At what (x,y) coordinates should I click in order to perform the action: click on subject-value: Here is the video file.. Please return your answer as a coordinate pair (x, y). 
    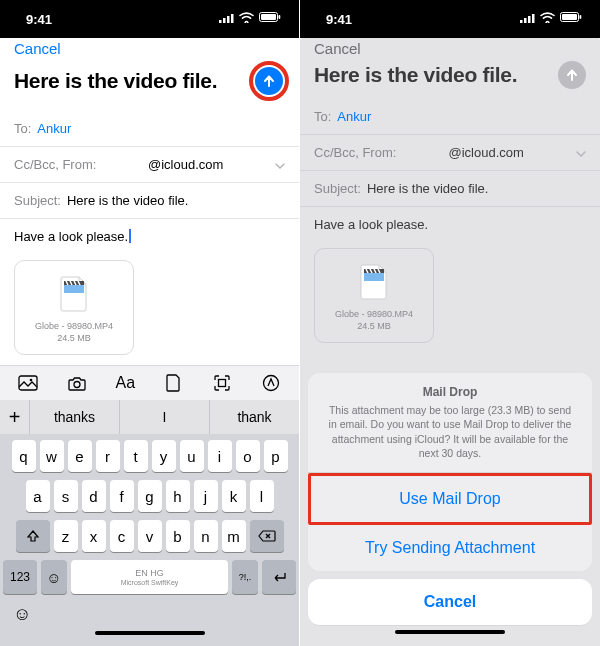
    Looking at the image, I should click on (128, 200).